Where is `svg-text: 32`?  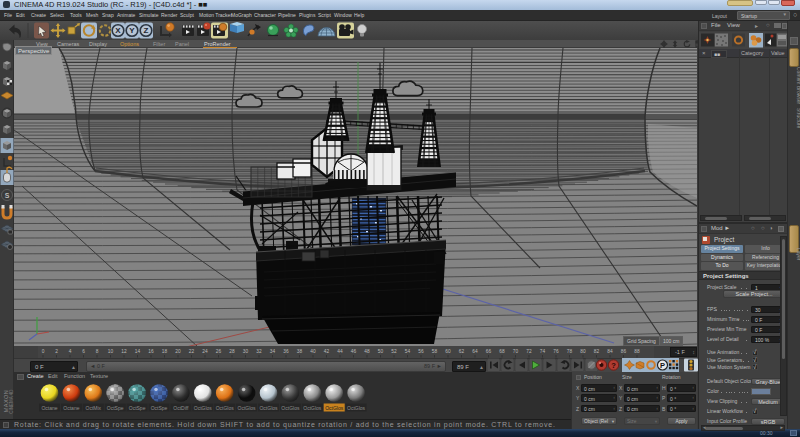 svg-text: 32 is located at coordinates (259, 352).